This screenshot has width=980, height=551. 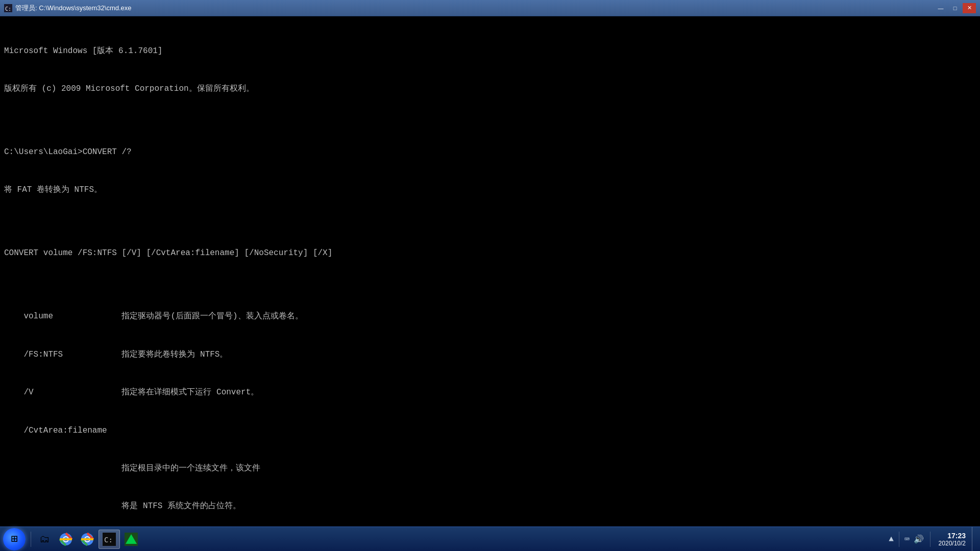 I want to click on cmd-line-13: 指定根目录中的一个连续文件，该文件, so click(x=490, y=468).